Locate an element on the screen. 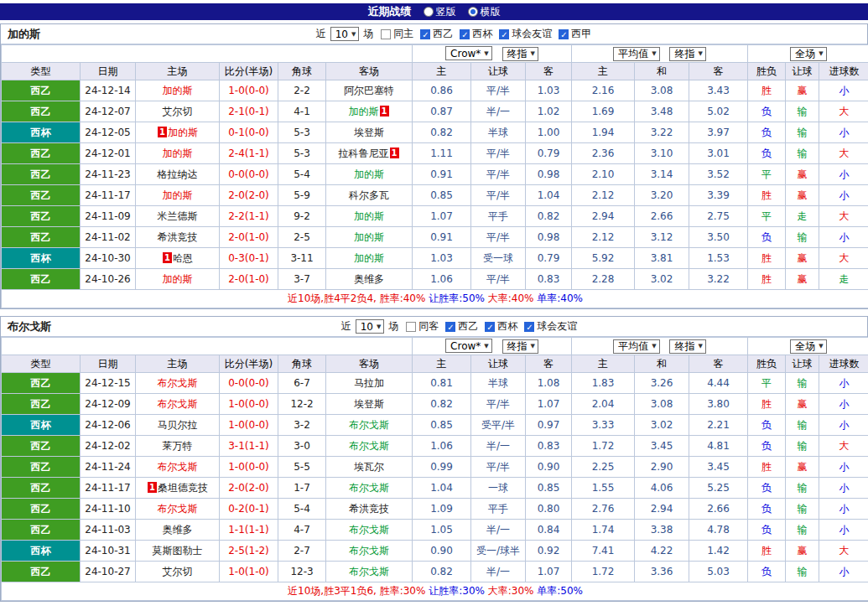  layout-radio-horizontal: 横版 is located at coordinates (485, 12).